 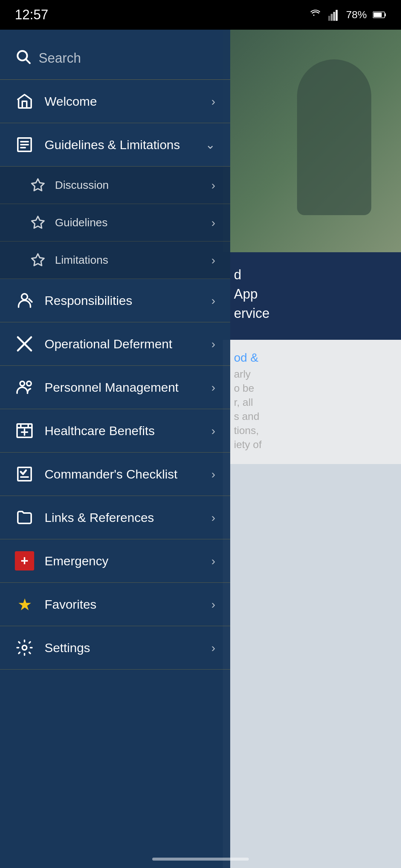 What do you see at coordinates (25, 101) in the screenshot?
I see `home-icon` at bounding box center [25, 101].